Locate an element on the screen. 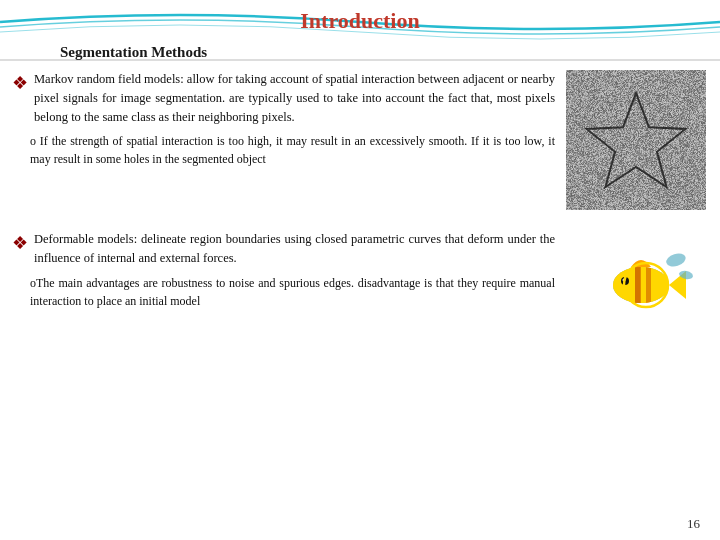  sub-bullet-1: o If the strength of spatial interaction… is located at coordinates (292, 150).